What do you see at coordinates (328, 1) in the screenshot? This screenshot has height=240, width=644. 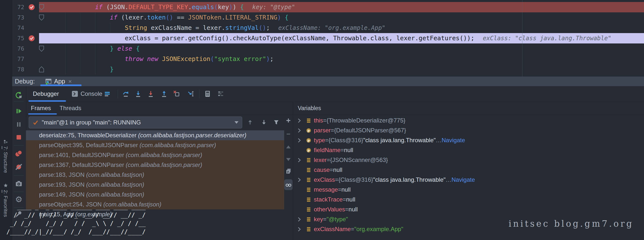 I see `code-line-71: 71` at bounding box center [328, 1].